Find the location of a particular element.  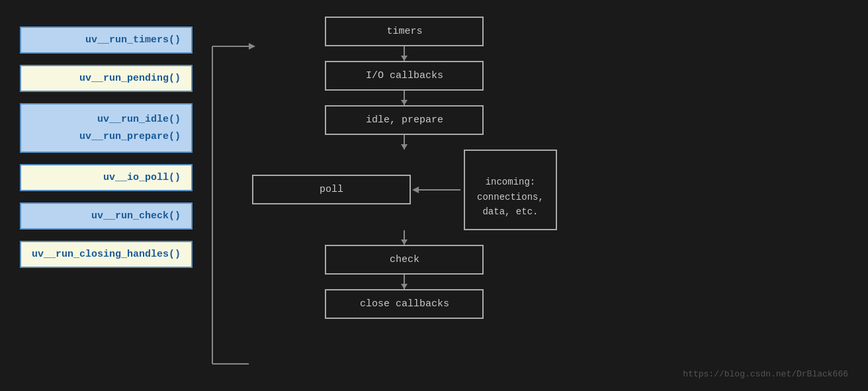

check-func-label: uv__run_check() is located at coordinates (136, 216).